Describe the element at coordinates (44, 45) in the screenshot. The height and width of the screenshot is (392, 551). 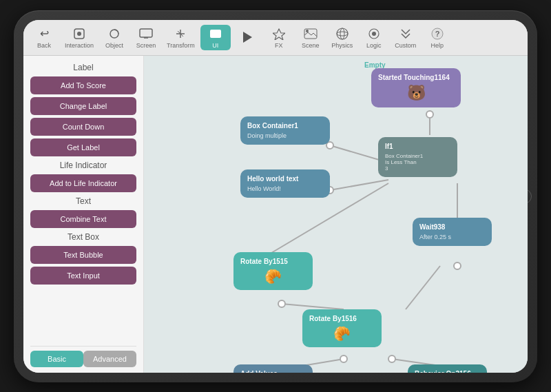
I see `back-label: Back` at that location.